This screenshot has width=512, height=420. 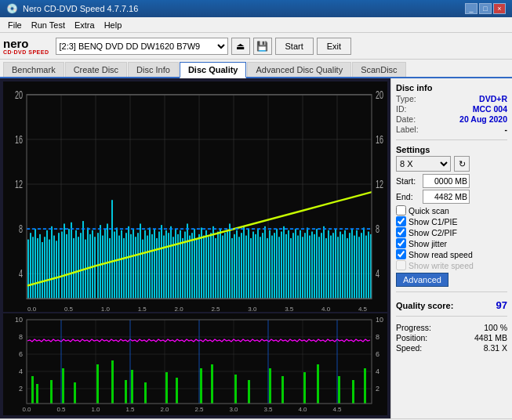 I want to click on speed-select: 8 X Maximum 4 X 12 X, so click(x=423, y=164).